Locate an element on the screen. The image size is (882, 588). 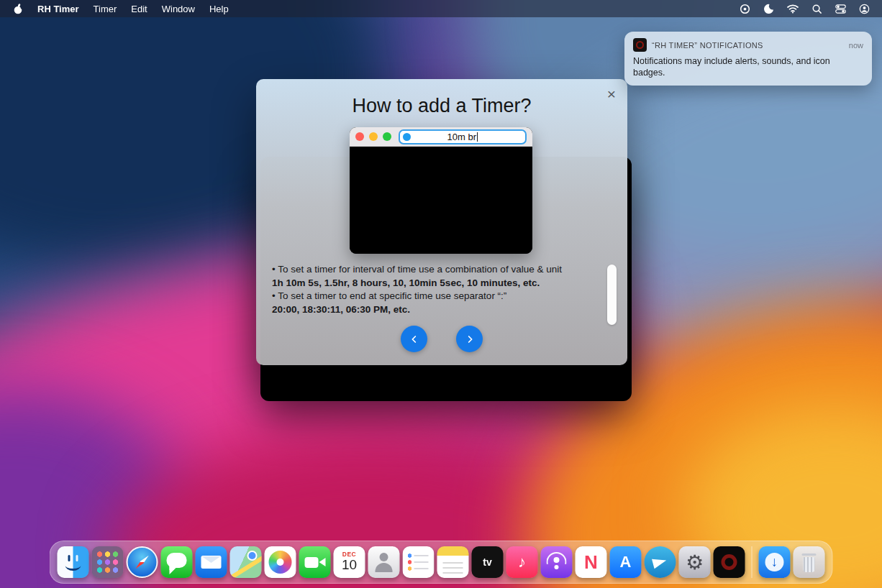
timer-menu-icon is located at coordinates (745, 9).